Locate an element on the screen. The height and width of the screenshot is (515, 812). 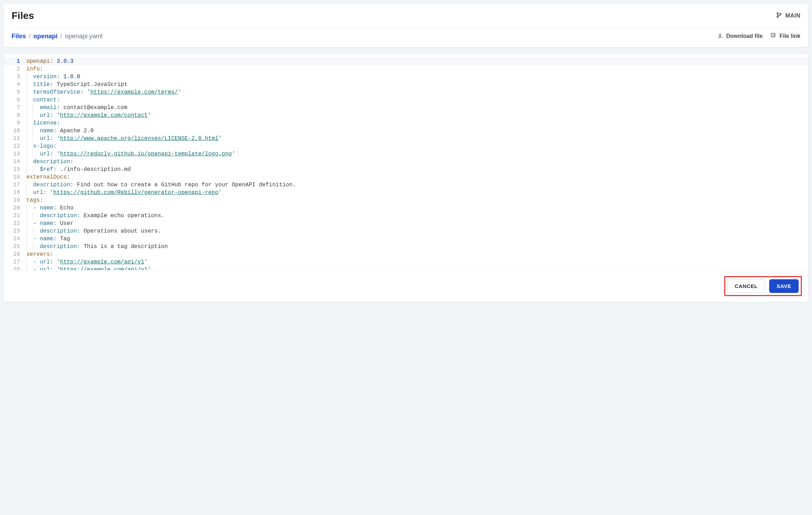
line-number: 28 is located at coordinates (15, 268).